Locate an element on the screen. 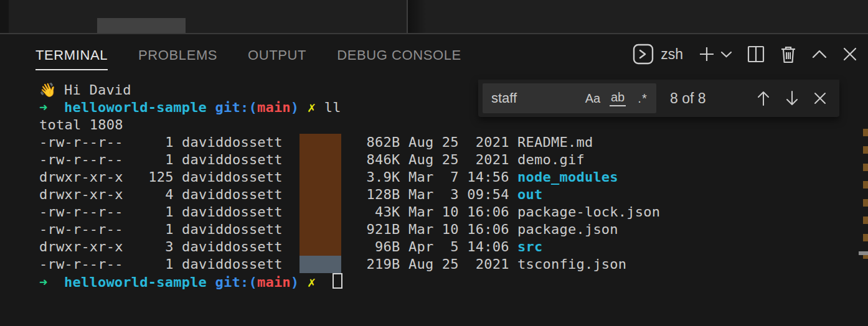 Image resolution: width=868 pixels, height=326 pixels. terminal-output-total: total 1808 is located at coordinates (350, 125).